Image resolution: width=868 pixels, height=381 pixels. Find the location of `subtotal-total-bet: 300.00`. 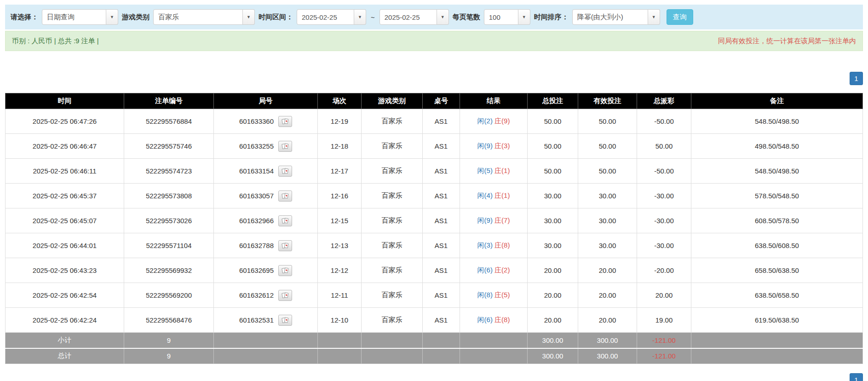

subtotal-total-bet: 300.00 is located at coordinates (553, 341).